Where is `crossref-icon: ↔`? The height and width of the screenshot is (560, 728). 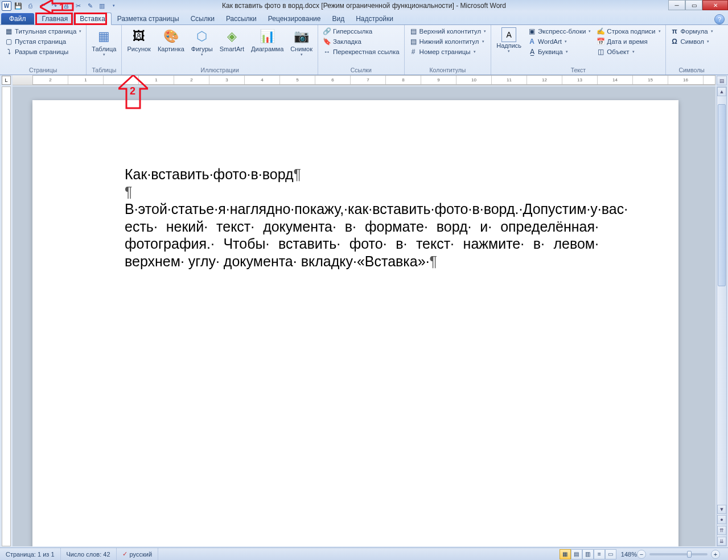 crossref-icon: ↔ is located at coordinates (327, 51).